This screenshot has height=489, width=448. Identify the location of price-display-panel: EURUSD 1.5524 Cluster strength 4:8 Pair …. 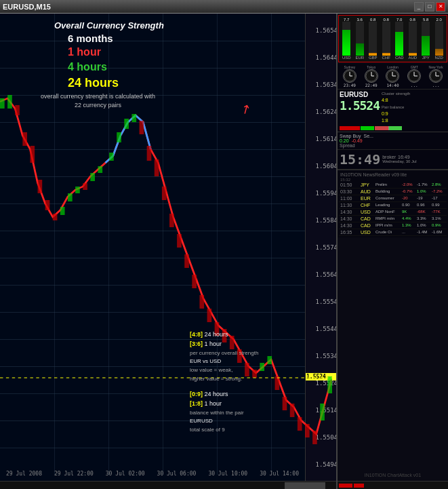
(393, 111).